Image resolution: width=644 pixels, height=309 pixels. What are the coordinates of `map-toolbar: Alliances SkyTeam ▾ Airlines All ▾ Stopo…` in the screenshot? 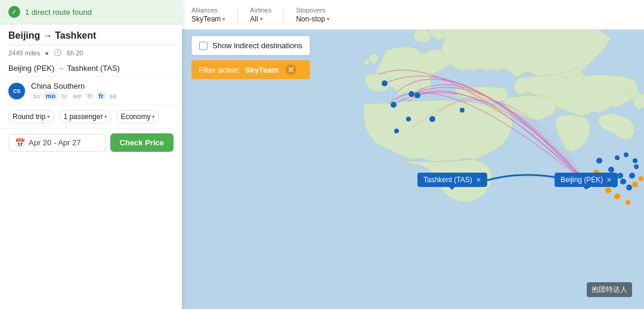 It's located at (413, 15).